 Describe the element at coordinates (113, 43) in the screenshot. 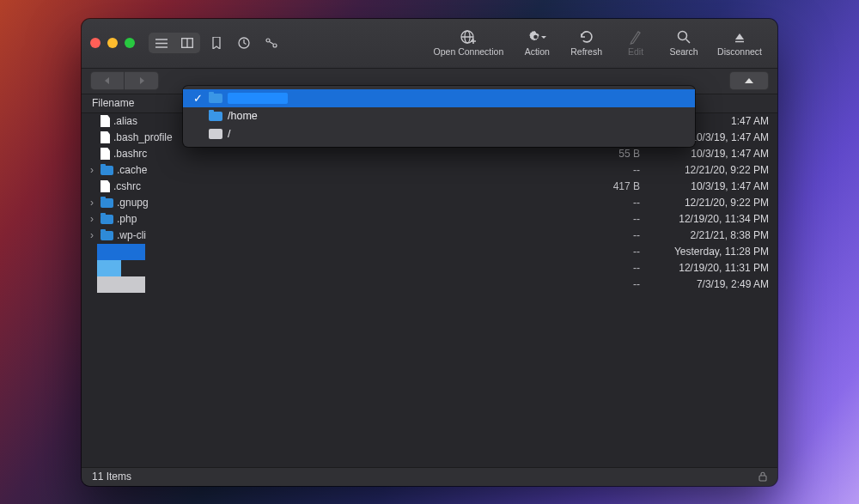

I see `minimize-window-button` at that location.